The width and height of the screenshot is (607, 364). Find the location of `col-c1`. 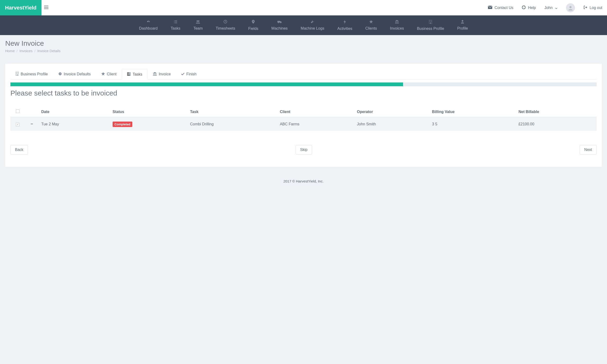

col-c1 is located at coordinates (32, 112).